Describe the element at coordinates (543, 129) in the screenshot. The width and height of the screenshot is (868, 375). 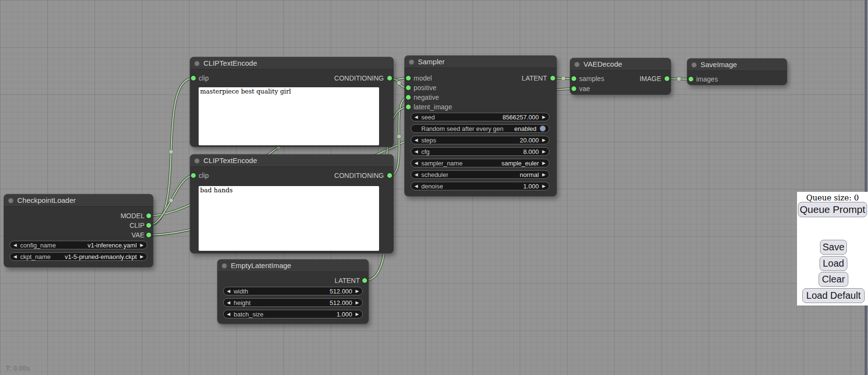
I see `toggle-dot-icon` at that location.